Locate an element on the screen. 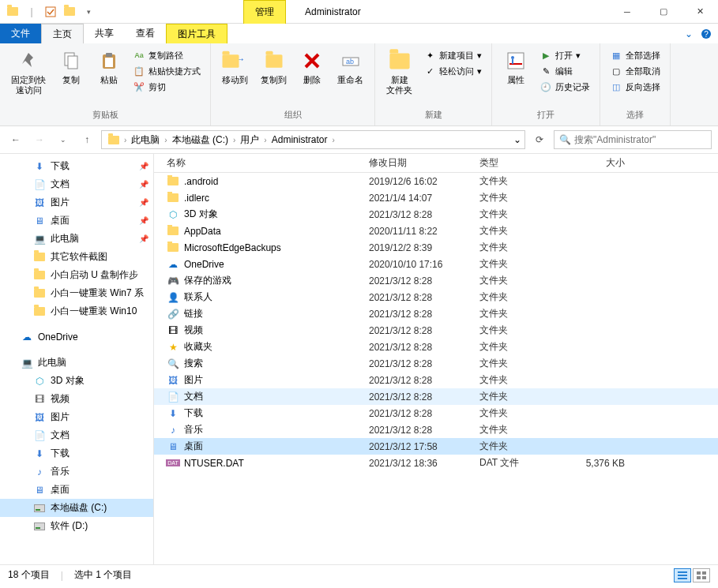 The height and width of the screenshot is (588, 718). tab-share: 共享 is located at coordinates (104, 33).